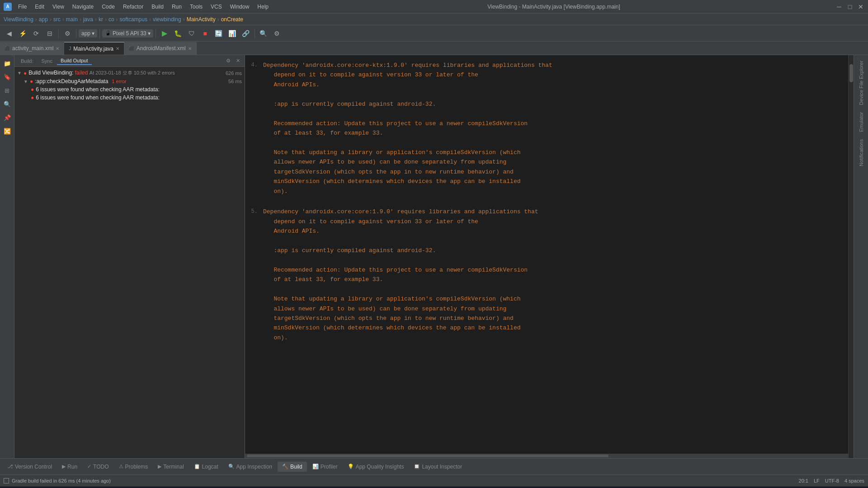  What do you see at coordinates (23, 33) in the screenshot?
I see `forward-btn: ⚡` at bounding box center [23, 33].